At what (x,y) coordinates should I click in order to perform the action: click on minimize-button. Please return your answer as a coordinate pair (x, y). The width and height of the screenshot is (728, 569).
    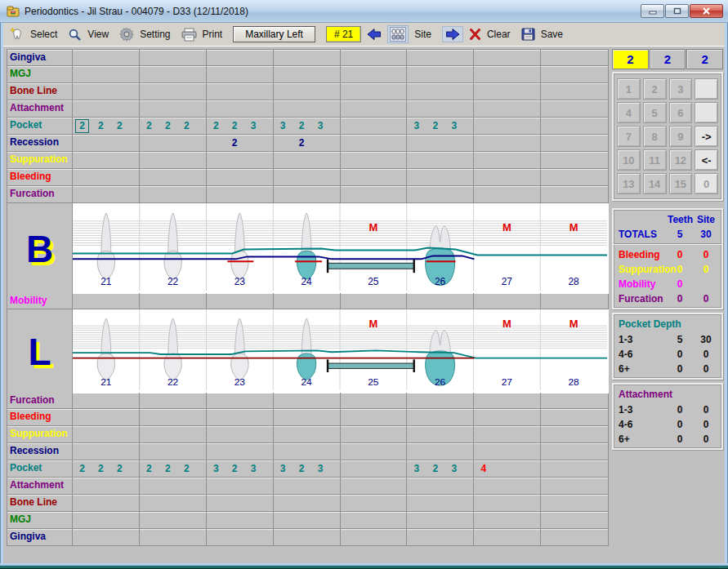
    Looking at the image, I should click on (652, 11).